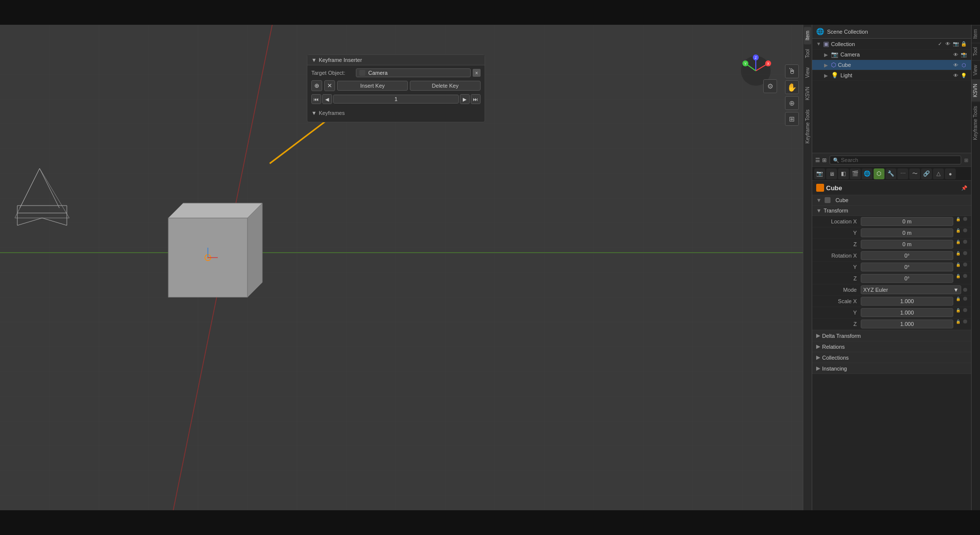  What do you see at coordinates (372, 86) in the screenshot?
I see `insert-key-button: Insert Key` at bounding box center [372, 86].